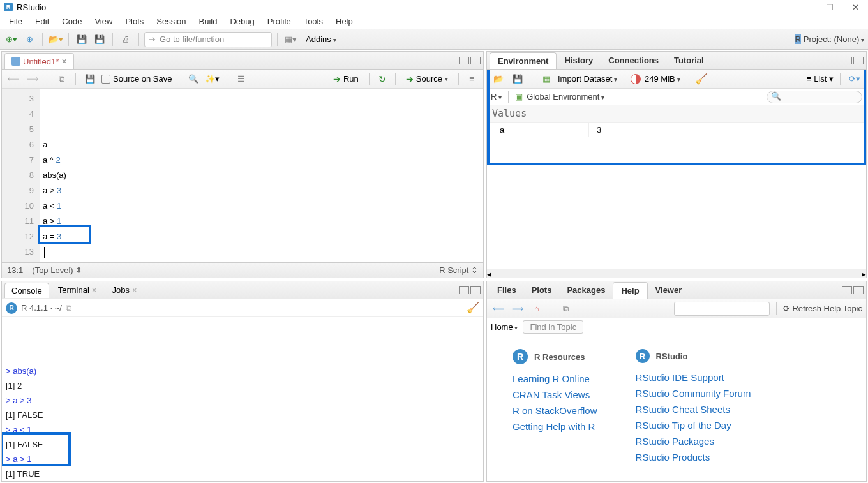 Image resolution: width=868 pixels, height=483 pixels. What do you see at coordinates (693, 410) in the screenshot?
I see `help-link: RStudio Cheat Sheets` at bounding box center [693, 410].